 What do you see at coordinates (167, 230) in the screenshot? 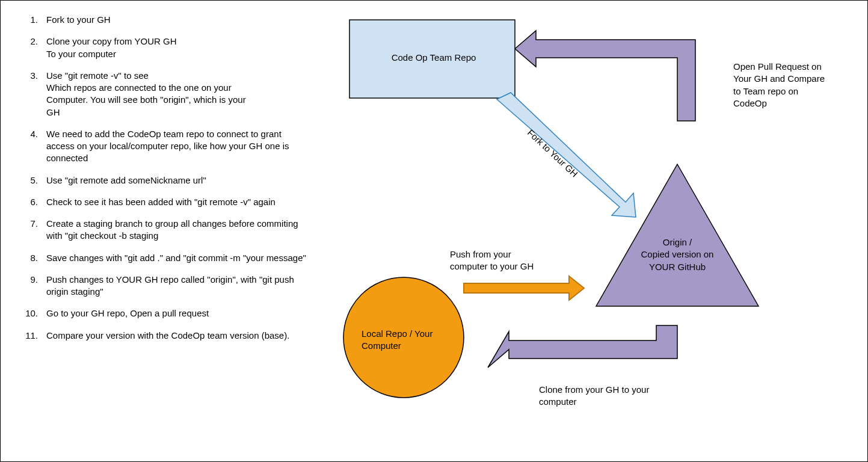
I see `step-7: 7. Create a staging branch to group all …` at bounding box center [167, 230].